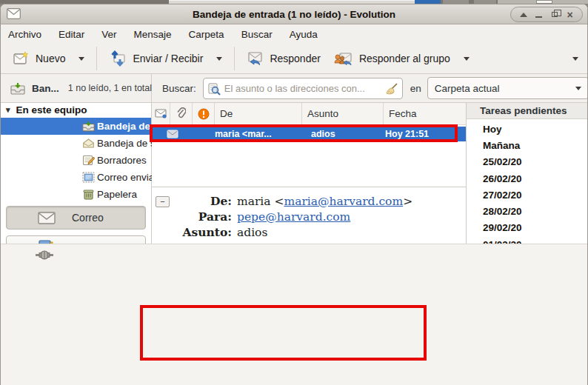 This screenshot has width=588, height=385. I want to click on window-controls: ×, so click(547, 15).